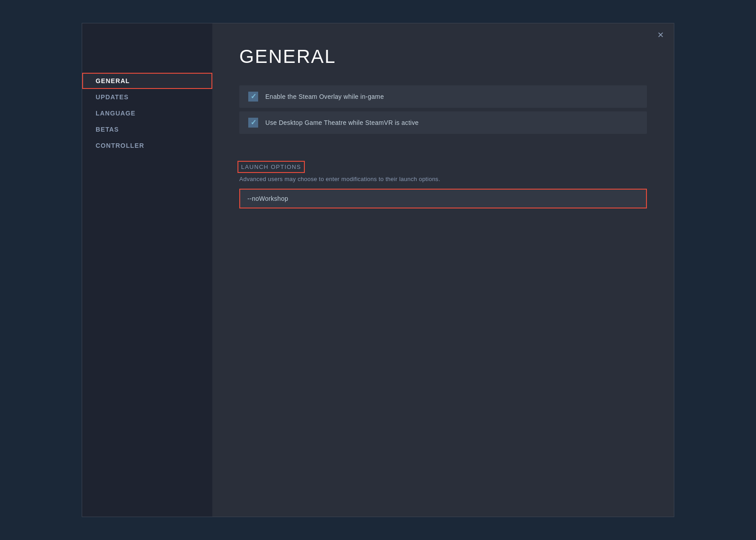 The width and height of the screenshot is (756, 540). What do you see at coordinates (443, 123) in the screenshot?
I see `checkbox-row-desktop-theatre: ✓ Use Desktop Game Theatre while SteamVR…` at bounding box center [443, 123].